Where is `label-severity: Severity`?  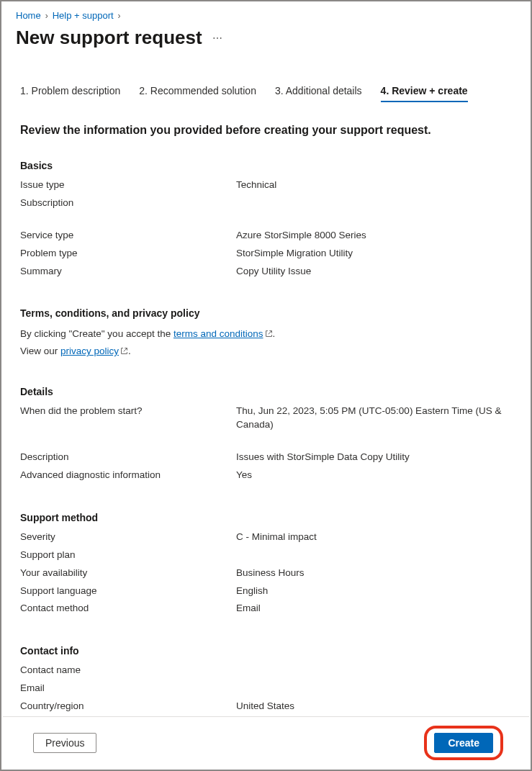 label-severity: Severity is located at coordinates (128, 537).